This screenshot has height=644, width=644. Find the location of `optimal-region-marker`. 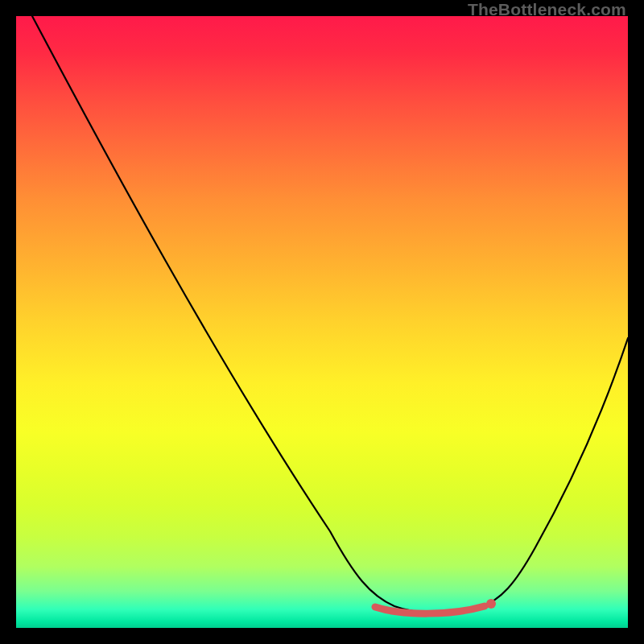

optimal-region-marker is located at coordinates (430, 610).